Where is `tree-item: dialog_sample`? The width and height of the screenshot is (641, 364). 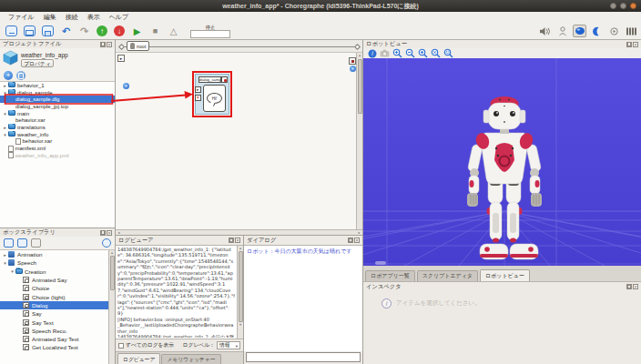
tree-item: dialog_sample is located at coordinates (57, 93).